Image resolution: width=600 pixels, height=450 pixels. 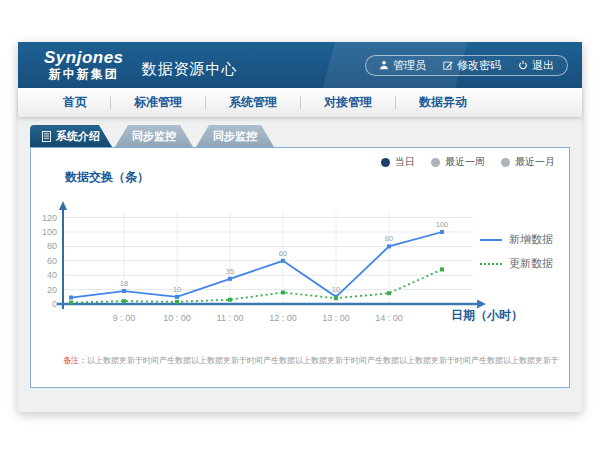 What do you see at coordinates (323, 360) in the screenshot?
I see `footnote-text: 以上数据更新于时间产生数据以上数据更新于时间产生数据以上数据更新于时间产生数据以…` at bounding box center [323, 360].